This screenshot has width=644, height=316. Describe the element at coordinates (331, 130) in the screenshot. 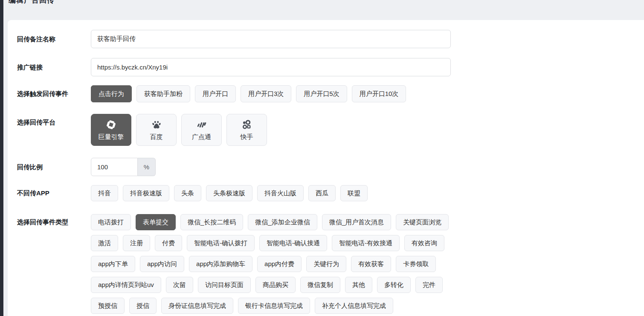

I see `row-platform: 选择回传平台 巨量引擎` at that location.